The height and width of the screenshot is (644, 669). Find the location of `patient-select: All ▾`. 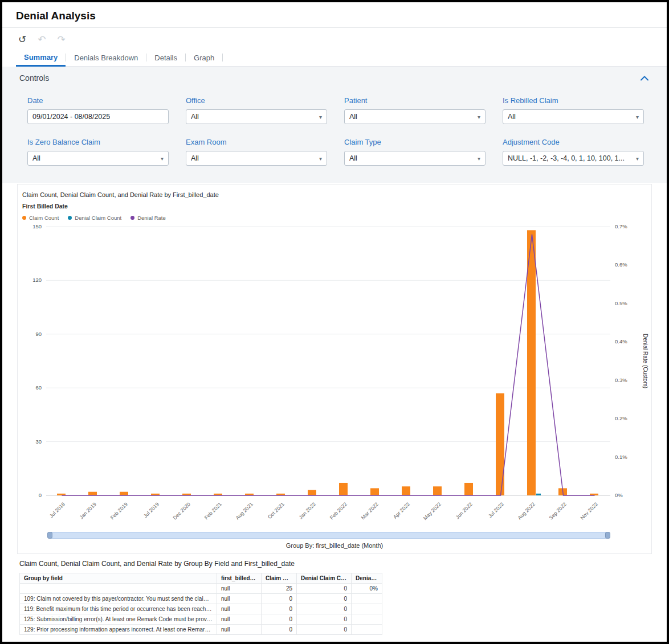

patient-select: All ▾ is located at coordinates (415, 117).